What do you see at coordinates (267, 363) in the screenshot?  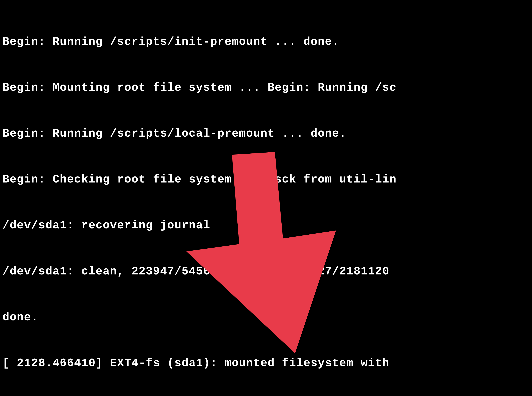 I see `boot-log-line: [ 2128.466410] EXT4-fs (sda1): mounted f…` at bounding box center [267, 363].